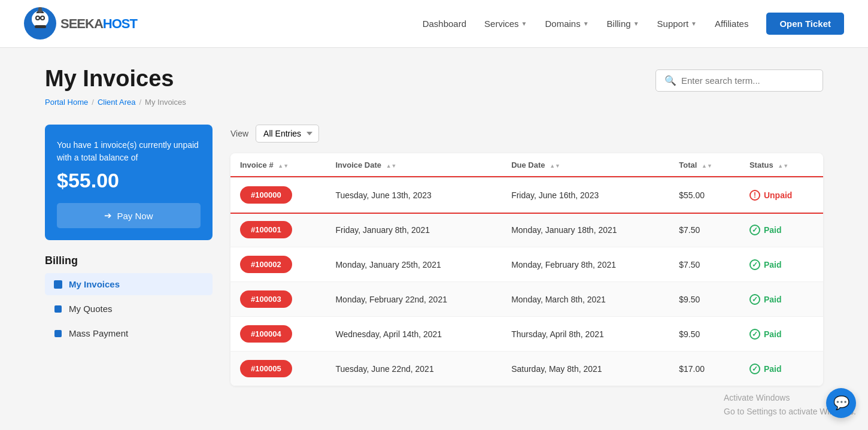  Describe the element at coordinates (391, 166) in the screenshot. I see `sort-arrows-invoice-date: ▲▼` at that location.